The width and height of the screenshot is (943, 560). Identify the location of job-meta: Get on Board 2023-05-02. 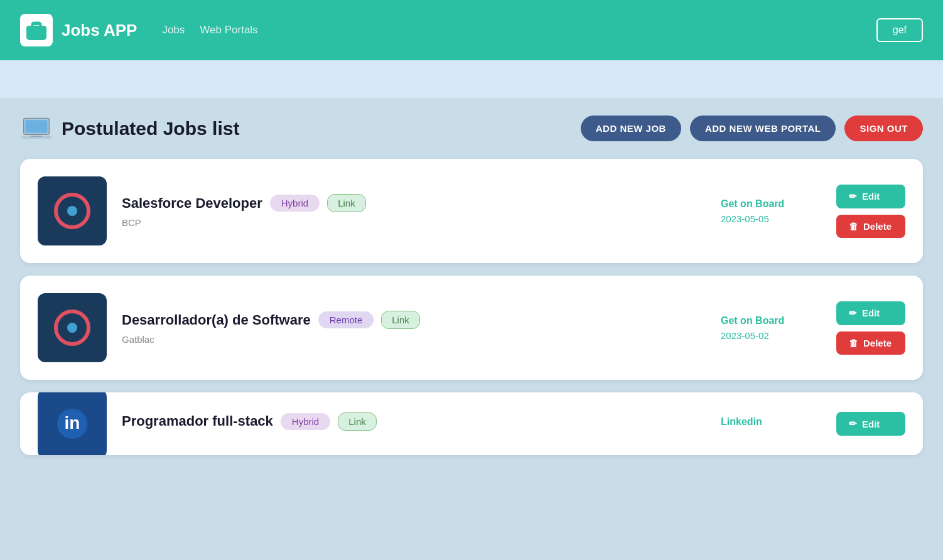
(771, 328).